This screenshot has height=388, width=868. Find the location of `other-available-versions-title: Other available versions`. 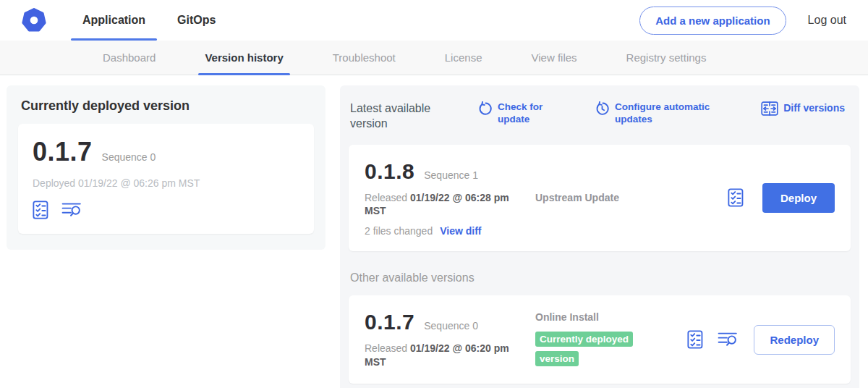

other-available-versions-title: Other available versions is located at coordinates (600, 278).